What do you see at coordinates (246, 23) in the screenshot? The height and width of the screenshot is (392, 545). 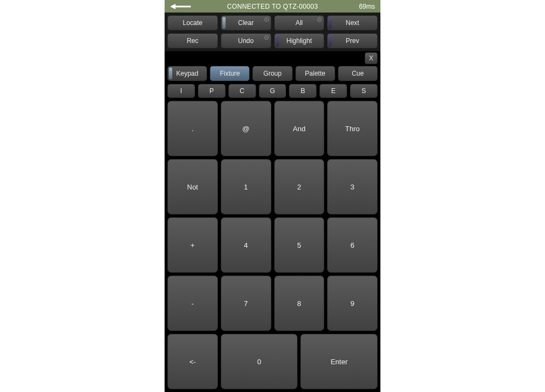 I see `clear-button: Clear` at bounding box center [246, 23].